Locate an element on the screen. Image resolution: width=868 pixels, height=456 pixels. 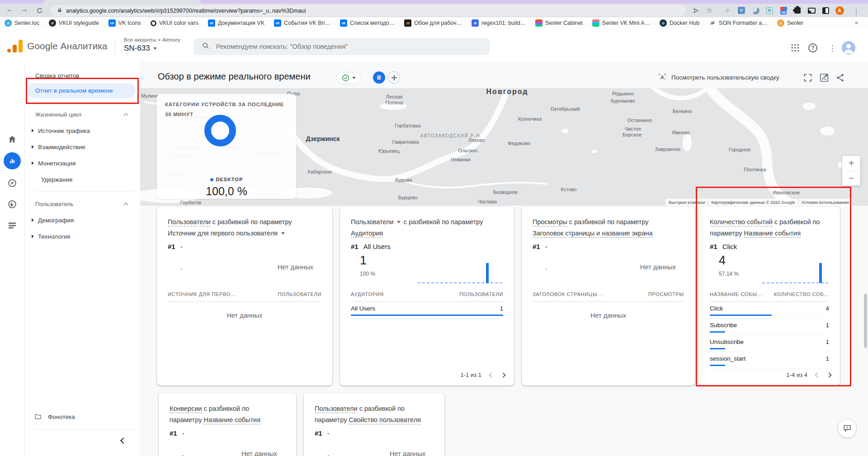
map-label: Кудьма is located at coordinates (403, 180).